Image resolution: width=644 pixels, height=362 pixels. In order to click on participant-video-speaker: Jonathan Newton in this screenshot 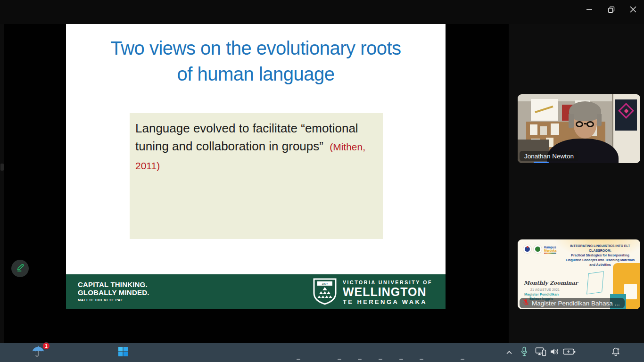, I will do `click(579, 129)`.